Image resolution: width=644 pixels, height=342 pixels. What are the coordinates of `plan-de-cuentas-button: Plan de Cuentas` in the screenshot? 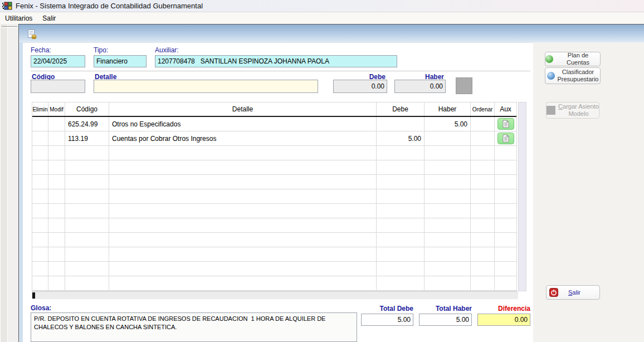 It's located at (573, 59).